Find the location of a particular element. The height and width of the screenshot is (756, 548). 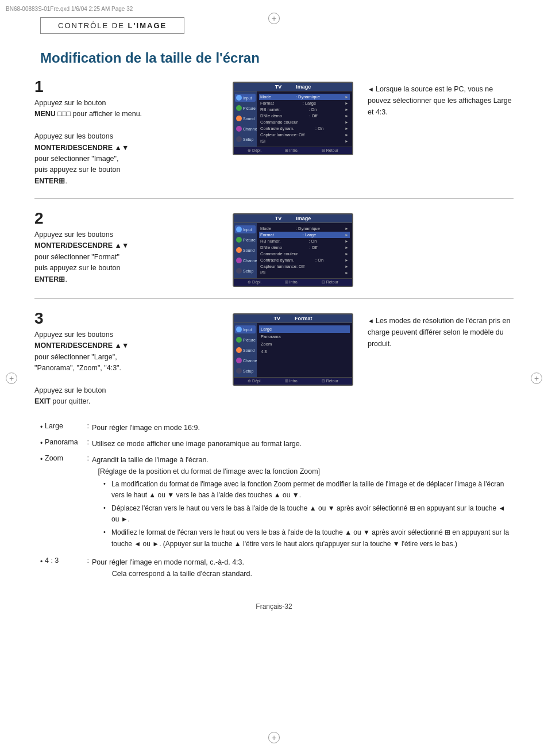

menu-row-dnie-2: DNIe démo: Off► is located at coordinates (304, 247).